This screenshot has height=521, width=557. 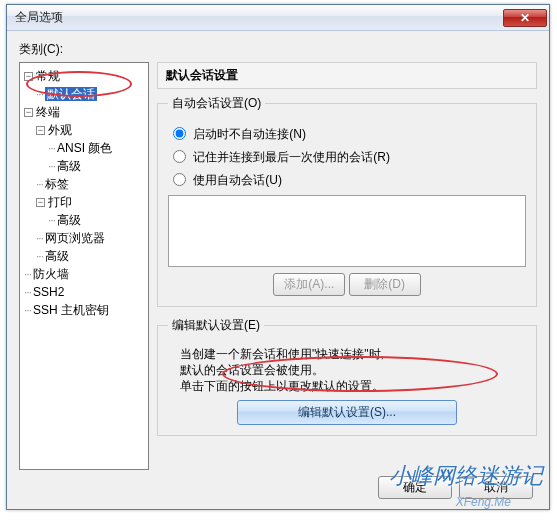 What do you see at coordinates (525, 18) in the screenshot?
I see `close-icon: ✕` at bounding box center [525, 18].